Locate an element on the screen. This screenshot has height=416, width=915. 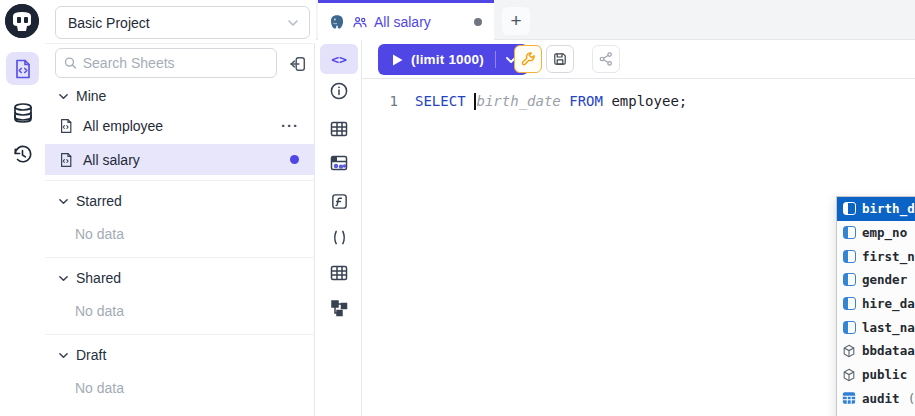
share-button is located at coordinates (606, 59).